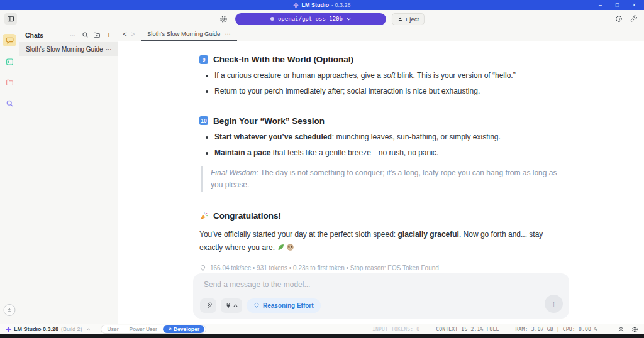 The image size is (644, 338). I want to click on eject-model-button: Eject, so click(408, 19).